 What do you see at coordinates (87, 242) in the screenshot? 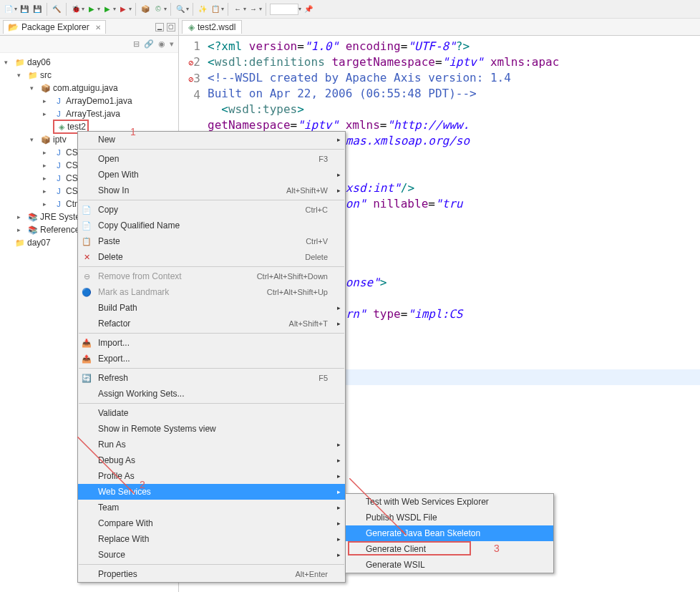
I see `paste-icon: 📋` at bounding box center [87, 242].